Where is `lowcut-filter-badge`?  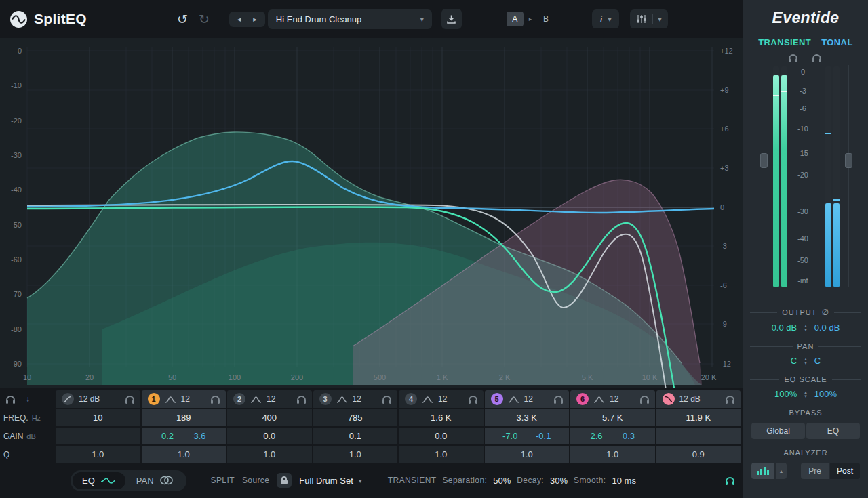
lowcut-filter-badge is located at coordinates (68, 399).